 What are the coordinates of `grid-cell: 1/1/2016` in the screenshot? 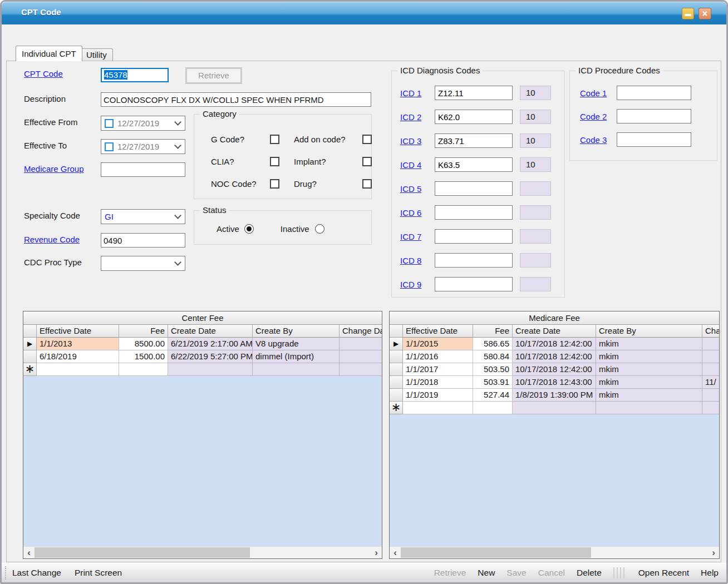 It's located at (438, 357).